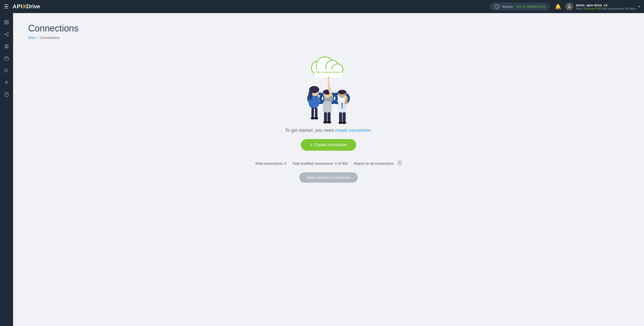 This screenshot has width=644, height=326. I want to click on sidebar, so click(7, 170).